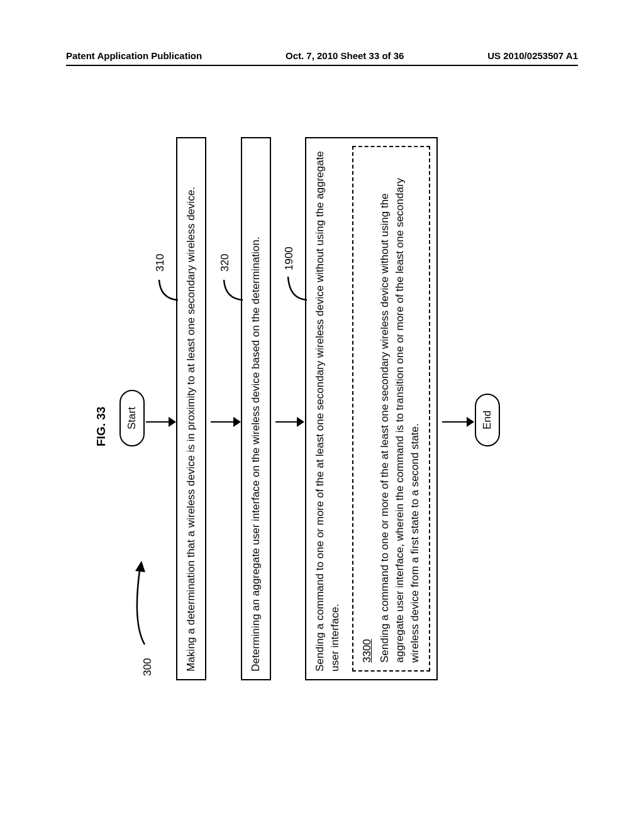  I want to click on ref-320-label: 320, so click(225, 263).